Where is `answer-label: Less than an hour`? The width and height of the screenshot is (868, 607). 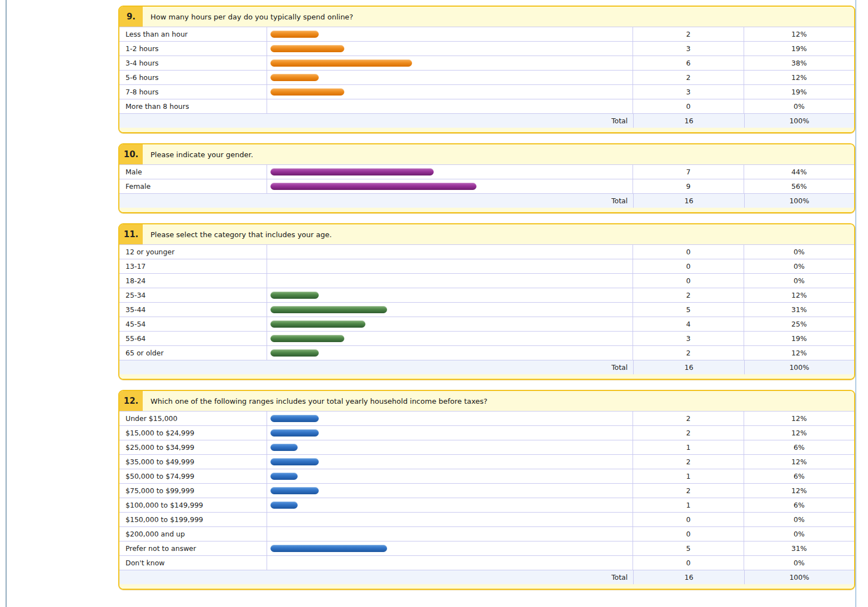
answer-label: Less than an hour is located at coordinates (193, 34).